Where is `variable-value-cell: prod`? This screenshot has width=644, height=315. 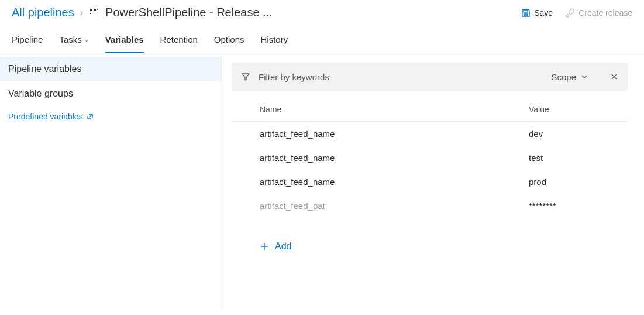
variable-value-cell: prod is located at coordinates (578, 182).